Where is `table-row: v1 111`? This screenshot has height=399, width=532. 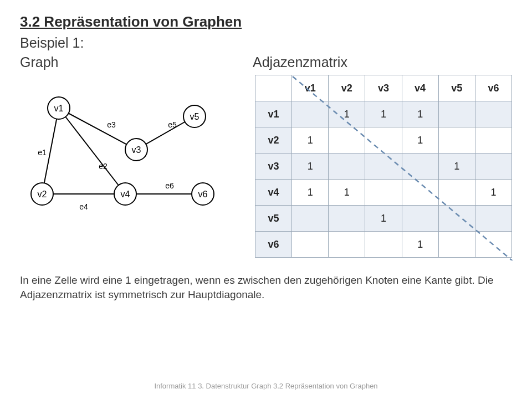
table-row: v1 111 is located at coordinates (383, 114).